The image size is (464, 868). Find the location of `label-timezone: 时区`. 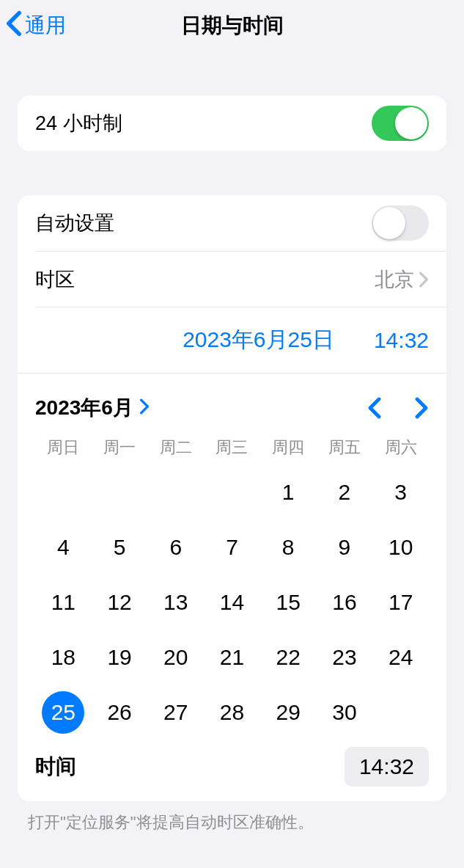

label-timezone: 时区 is located at coordinates (205, 280).